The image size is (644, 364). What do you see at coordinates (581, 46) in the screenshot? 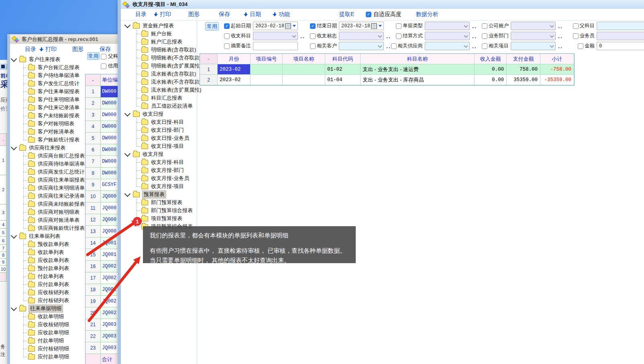
I see `filter-checkbox-amount` at bounding box center [581, 46].